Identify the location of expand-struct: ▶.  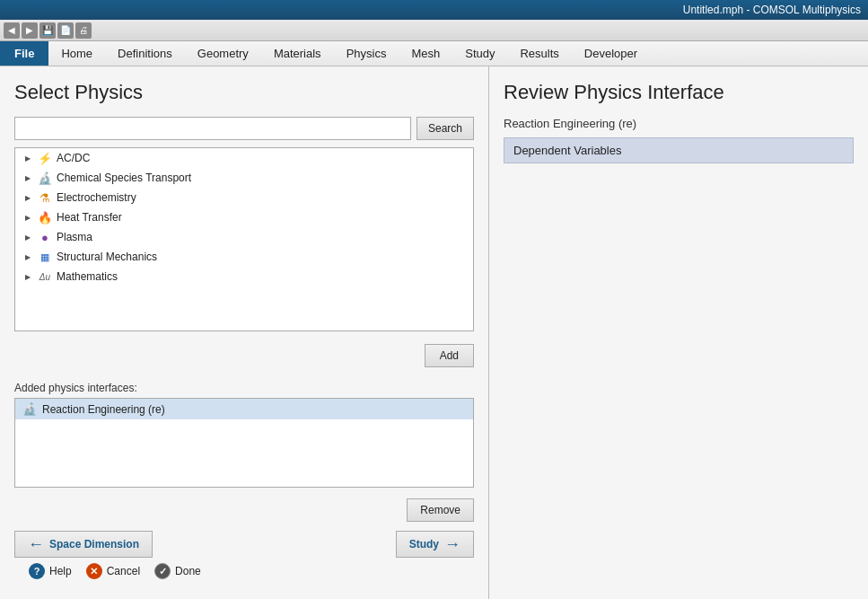
(28, 257).